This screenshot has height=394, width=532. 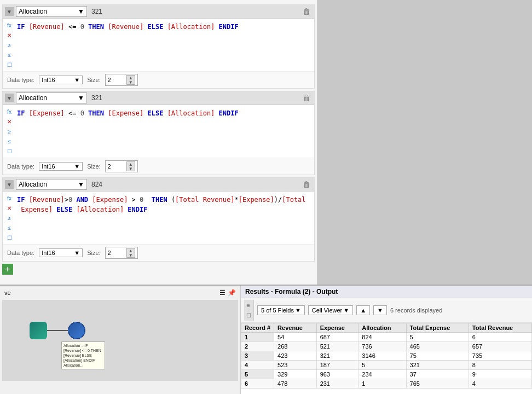 What do you see at coordinates (331, 310) in the screenshot?
I see `cell-viewer-btn: Cell Viewer ▼` at bounding box center [331, 310].